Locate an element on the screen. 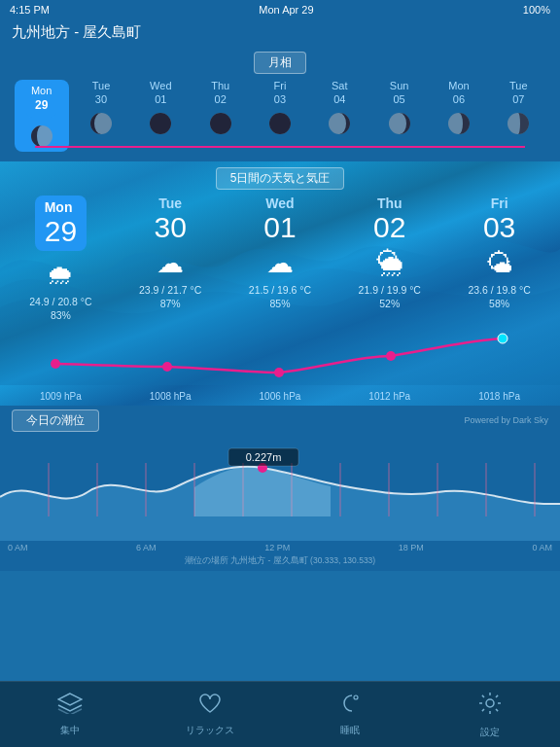 This screenshot has height=747, width=560. nav-item-settings: 設定 is located at coordinates (490, 715).